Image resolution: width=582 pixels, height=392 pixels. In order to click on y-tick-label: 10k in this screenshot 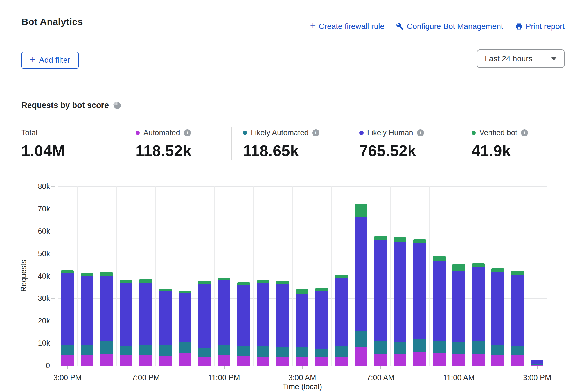, I will do `click(39, 343)`.